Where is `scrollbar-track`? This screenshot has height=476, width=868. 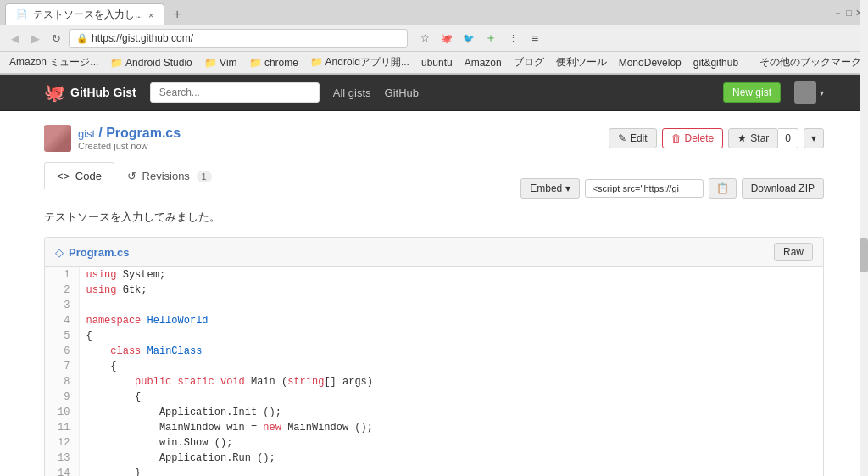
scrollbar-track is located at coordinates (864, 238).